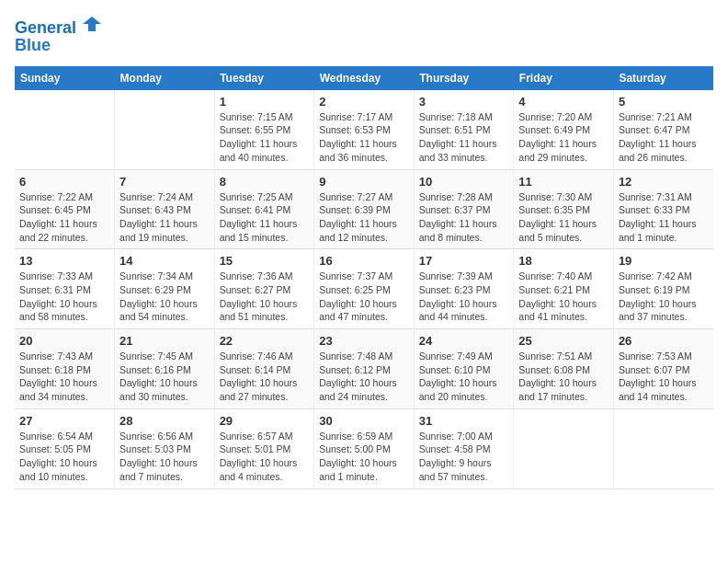  What do you see at coordinates (563, 138) in the screenshot?
I see `cell-sun-info: Sunrise: 7:20 AMSunset: 6:49 PMDaylight:…` at bounding box center [563, 138].